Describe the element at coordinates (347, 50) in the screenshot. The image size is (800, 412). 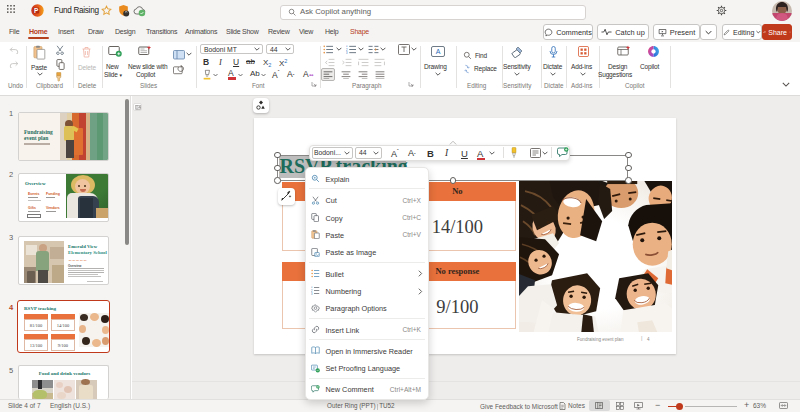
I see `svg-text: 2` at that location.